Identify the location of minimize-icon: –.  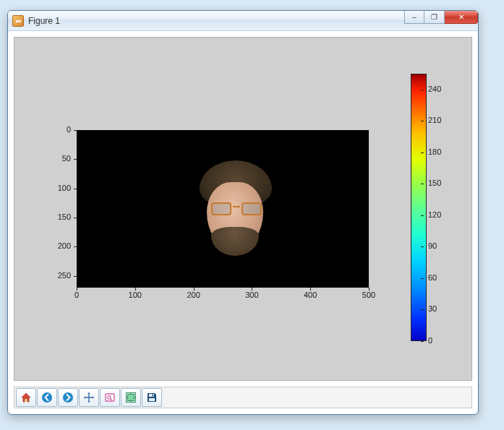
(414, 17).